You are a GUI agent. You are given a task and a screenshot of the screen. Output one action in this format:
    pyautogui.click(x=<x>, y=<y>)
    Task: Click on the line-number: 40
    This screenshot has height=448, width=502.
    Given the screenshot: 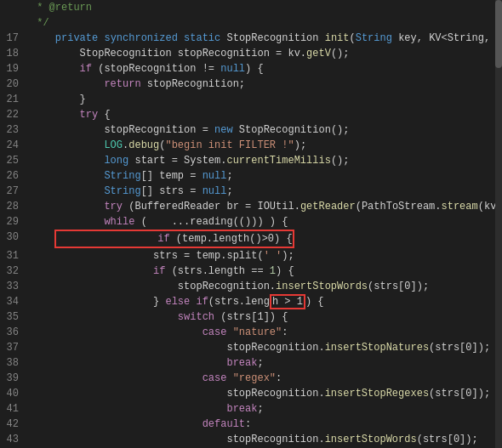 What is the action you would take?
    pyautogui.click(x=14, y=394)
    